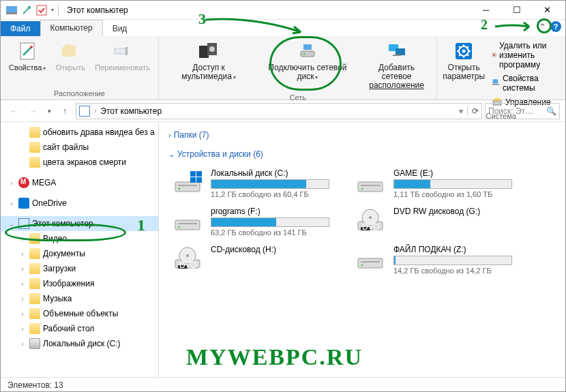 This screenshot has height=392, width=566. I want to click on help-icon: ?, so click(556, 27).